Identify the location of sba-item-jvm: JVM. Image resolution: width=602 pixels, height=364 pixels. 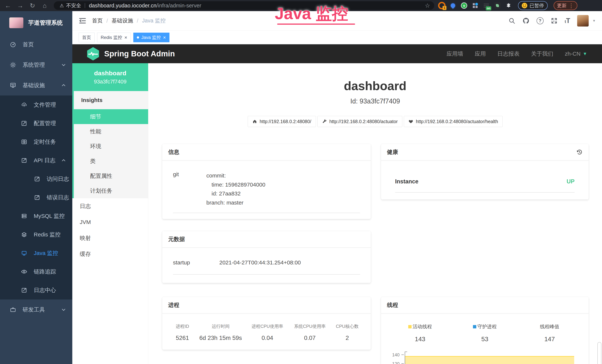
(110, 222).